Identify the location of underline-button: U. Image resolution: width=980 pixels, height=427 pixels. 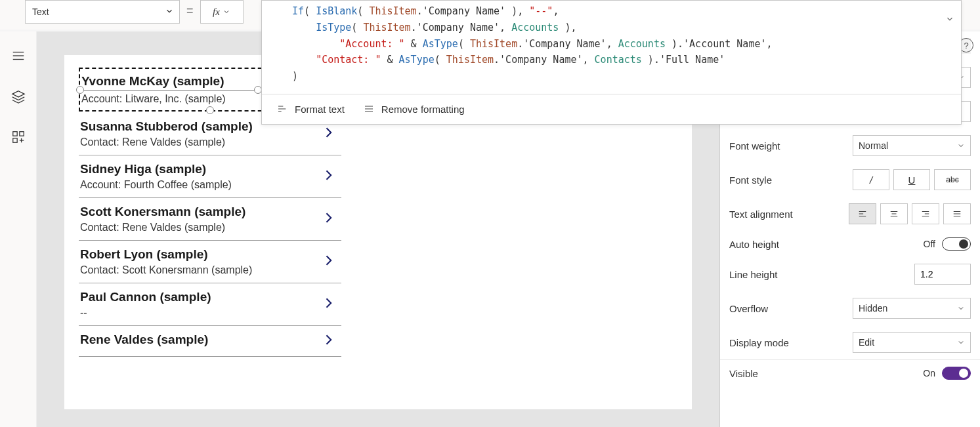
(912, 180).